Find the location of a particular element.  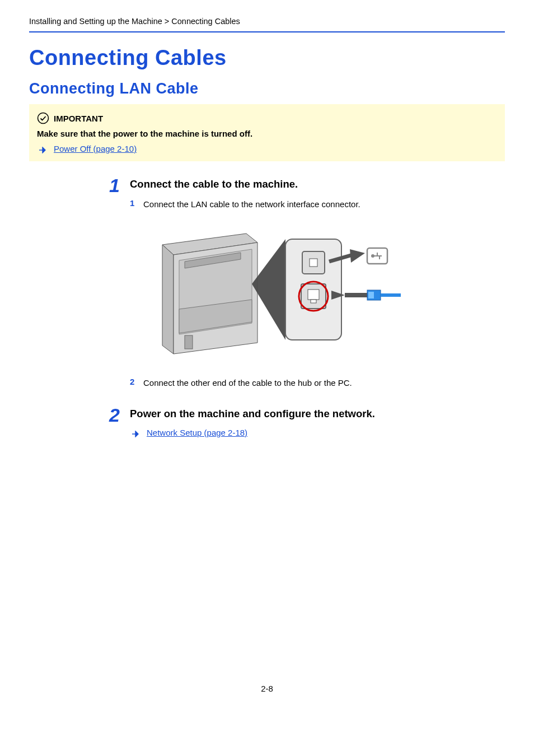

callout-text: Make sure that the power to the machine … is located at coordinates (266, 133).